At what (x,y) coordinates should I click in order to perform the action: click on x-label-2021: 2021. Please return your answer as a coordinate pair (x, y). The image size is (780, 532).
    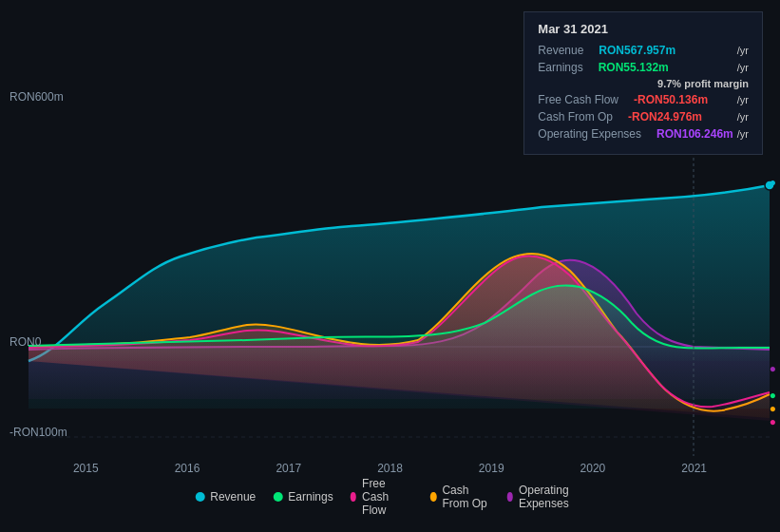
    Looking at the image, I should click on (694, 468).